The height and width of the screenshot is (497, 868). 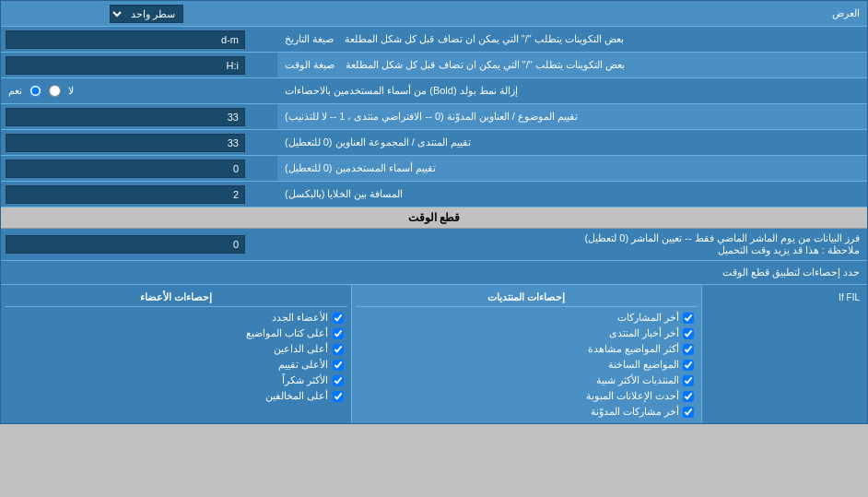 I want to click on stats-item-blog-posts: أخر مشاركات المدوّنة, so click(x=527, y=411).